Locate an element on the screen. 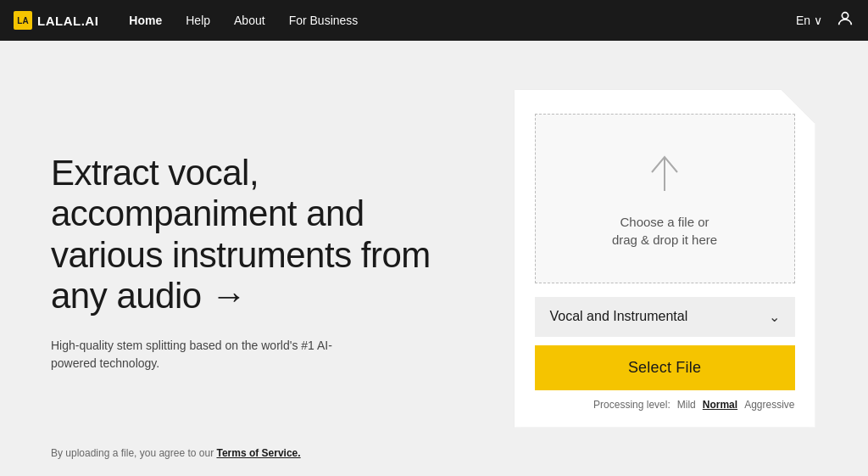 The height and width of the screenshot is (476, 868). nav-link-help: Help is located at coordinates (198, 20).